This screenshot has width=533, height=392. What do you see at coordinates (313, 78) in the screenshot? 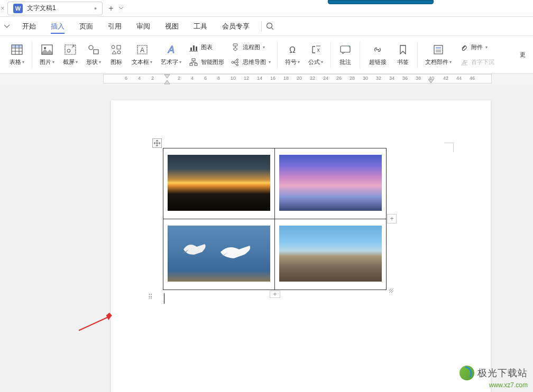
I see `ruler-tick: 22` at bounding box center [313, 78].